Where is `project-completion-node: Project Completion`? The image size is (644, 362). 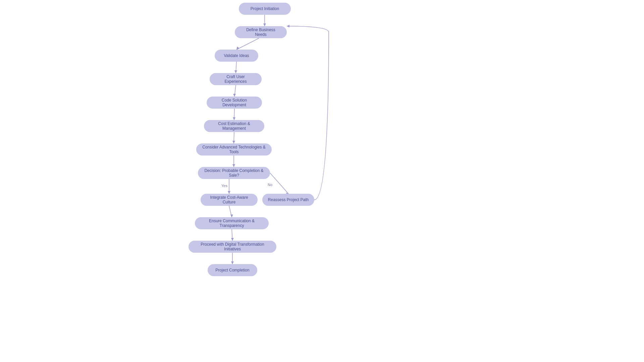 project-completion-node: Project Completion is located at coordinates (232, 270).